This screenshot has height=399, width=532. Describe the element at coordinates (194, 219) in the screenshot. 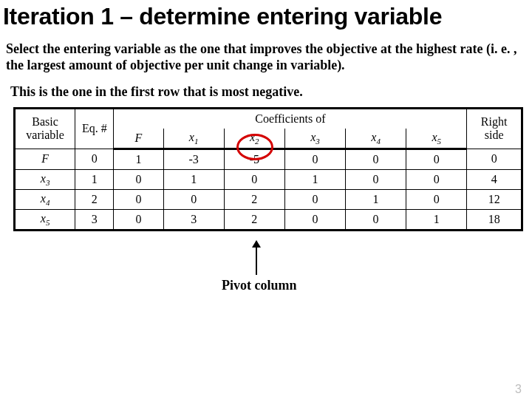

I see `cell-val: 3` at that location.